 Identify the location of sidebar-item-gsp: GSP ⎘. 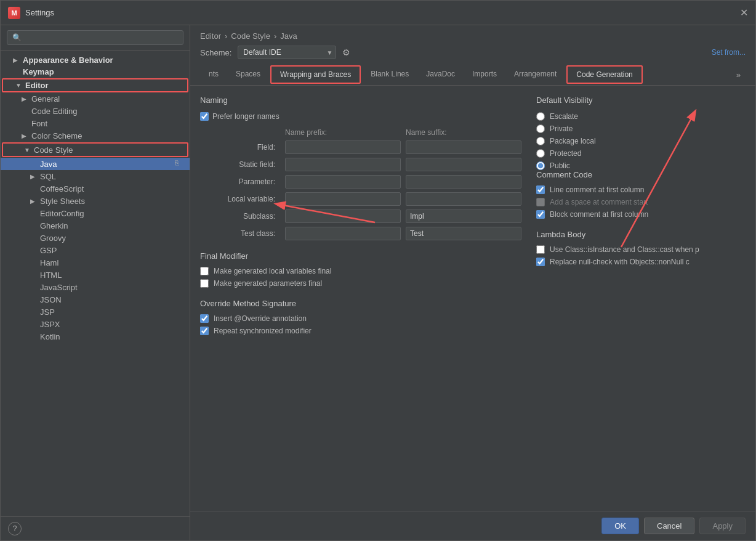
(95, 250).